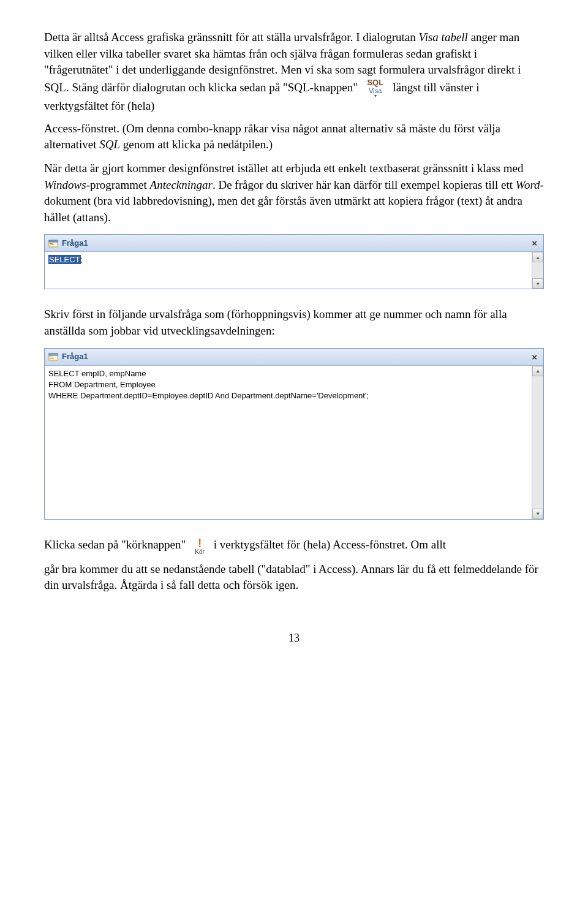  Describe the element at coordinates (294, 193) in the screenshot. I see `paragraph-3: När detta är gjort kommer designfönstret…` at that location.